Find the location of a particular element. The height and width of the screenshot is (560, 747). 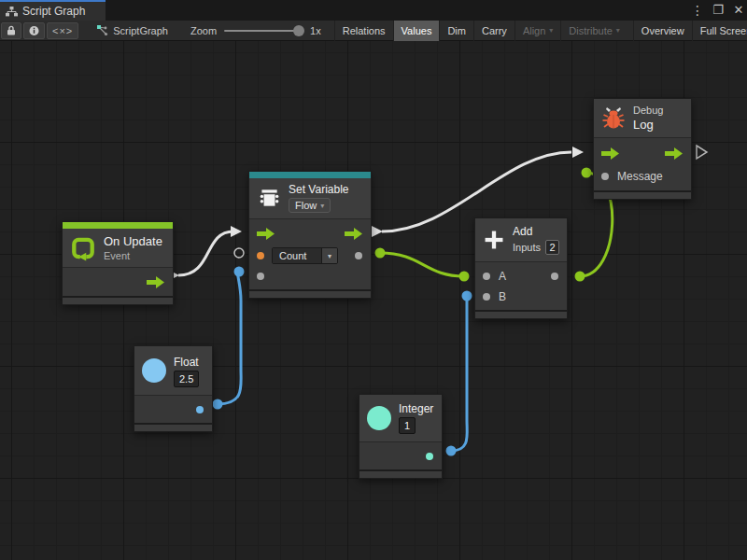

info-button is located at coordinates (34, 31).